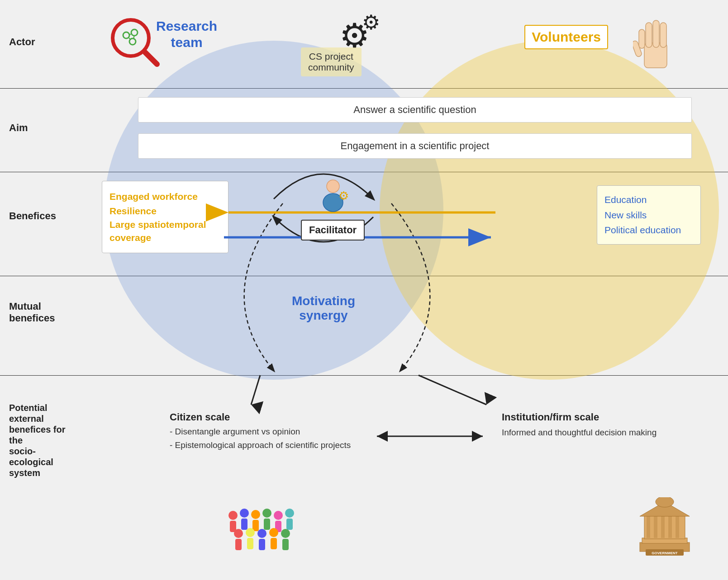  Describe the element at coordinates (664, 553) in the screenshot. I see `svg-text: GOVERNMENT` at that location.